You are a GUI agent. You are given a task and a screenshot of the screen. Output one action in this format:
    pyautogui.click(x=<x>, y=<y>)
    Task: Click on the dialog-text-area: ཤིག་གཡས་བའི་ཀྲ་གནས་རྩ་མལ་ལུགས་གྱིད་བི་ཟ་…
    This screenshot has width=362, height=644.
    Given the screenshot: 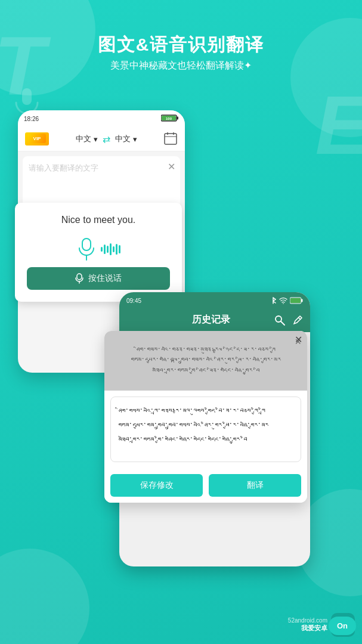 What is the action you would take?
    pyautogui.click(x=206, y=429)
    